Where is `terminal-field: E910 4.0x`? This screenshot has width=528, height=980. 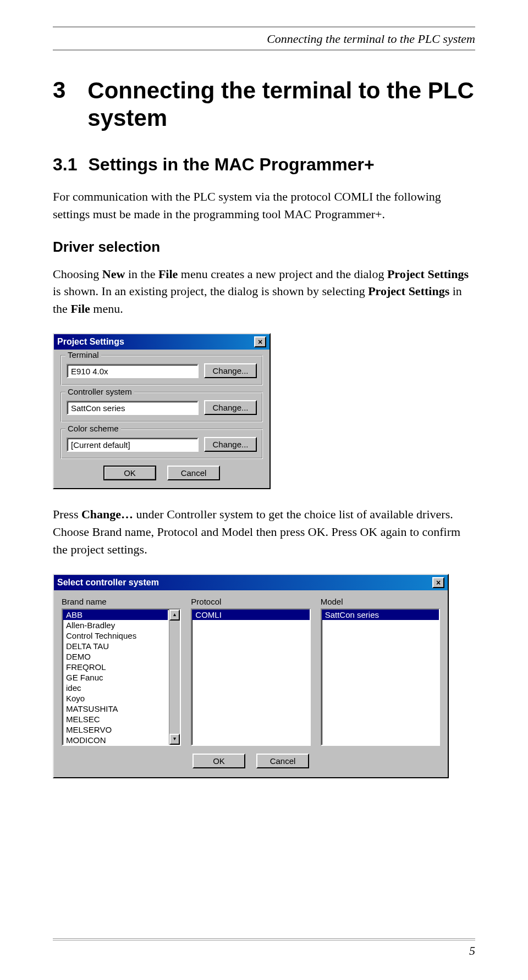 terminal-field: E910 4.0x is located at coordinates (133, 371).